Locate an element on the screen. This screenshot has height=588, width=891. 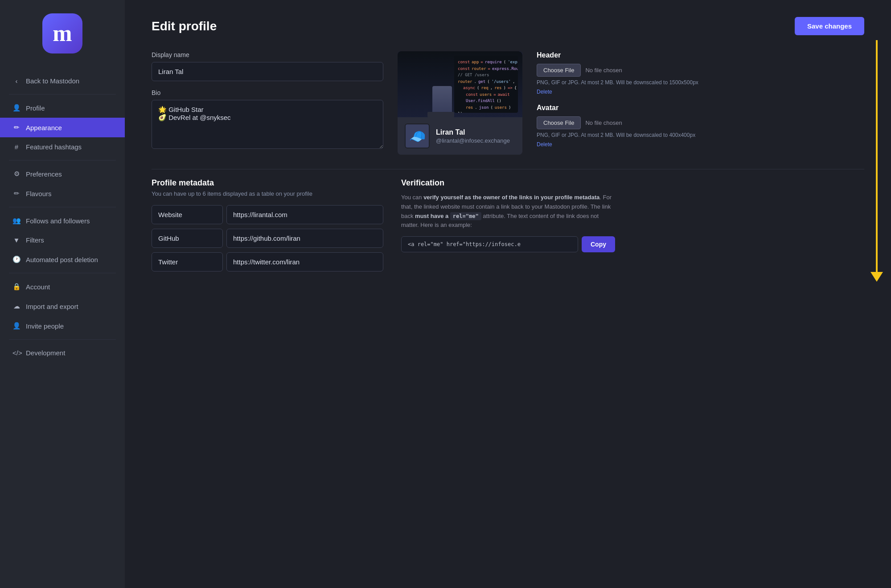
bio-field: Bio 🌟 GitHub Star 🥑 DevRel at @snyksec is located at coordinates (267, 119).